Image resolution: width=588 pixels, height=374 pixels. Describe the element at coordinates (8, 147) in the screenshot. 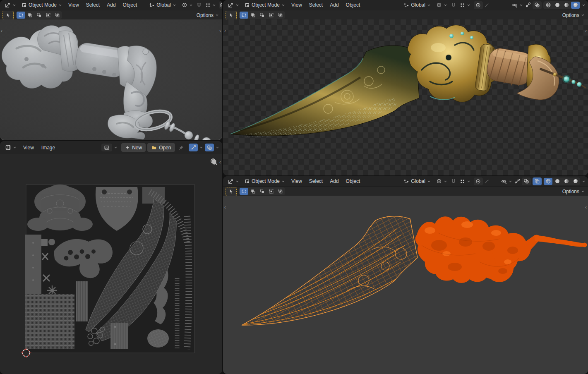

I see `image-editor-icon` at that location.